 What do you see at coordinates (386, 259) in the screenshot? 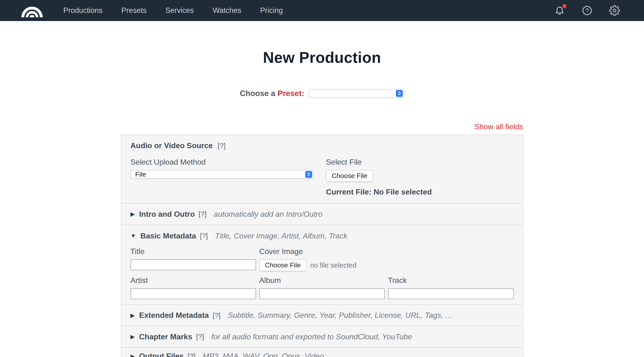
I see `cover-image-cell: Cover Image Choose File no file selected` at bounding box center [386, 259].